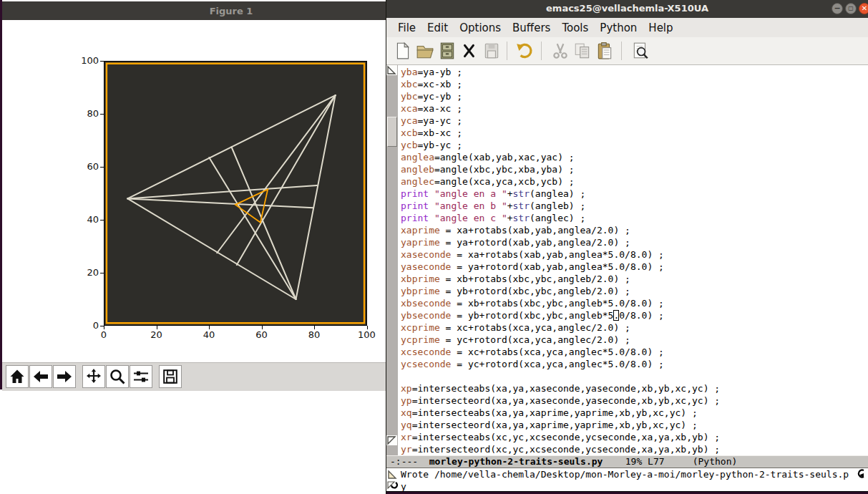  I want to click on cut-icon, so click(560, 51).